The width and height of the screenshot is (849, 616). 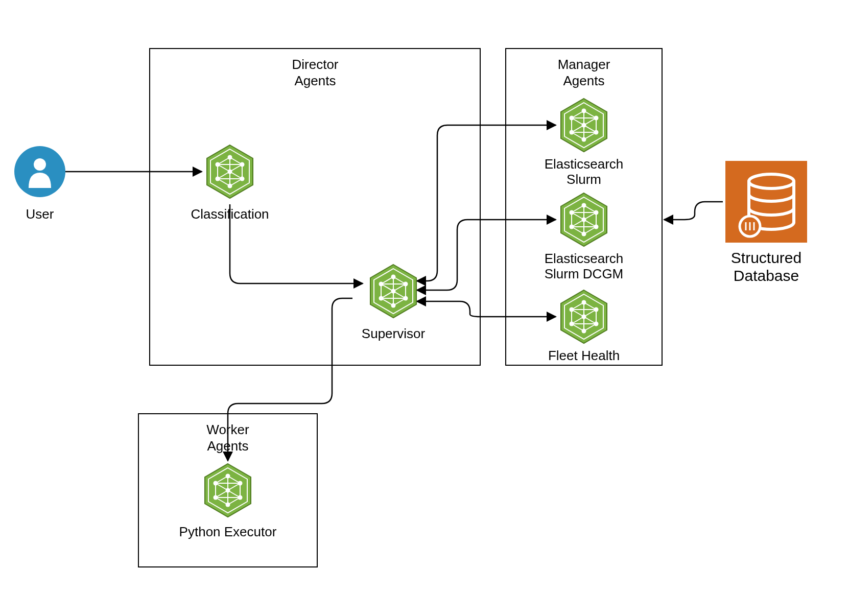 I want to click on user-label: User, so click(x=40, y=214).